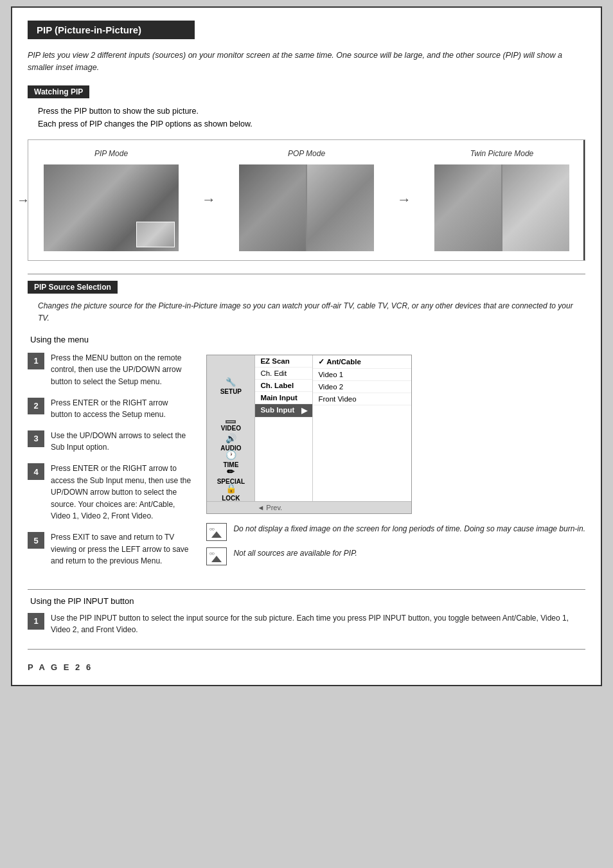 The height and width of the screenshot is (868, 613). What do you see at coordinates (231, 426) in the screenshot?
I see `menu-icon-video: VIDEO` at bounding box center [231, 426].